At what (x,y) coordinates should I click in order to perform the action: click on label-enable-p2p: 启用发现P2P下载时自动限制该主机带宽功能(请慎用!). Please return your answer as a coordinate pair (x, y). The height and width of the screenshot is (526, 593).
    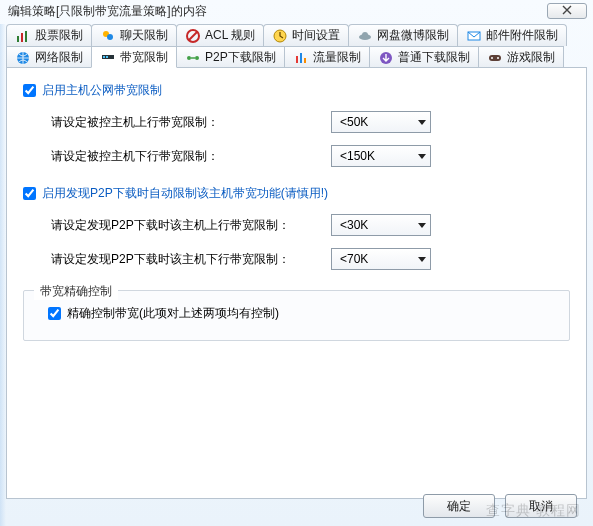
    Looking at the image, I should click on (185, 194).